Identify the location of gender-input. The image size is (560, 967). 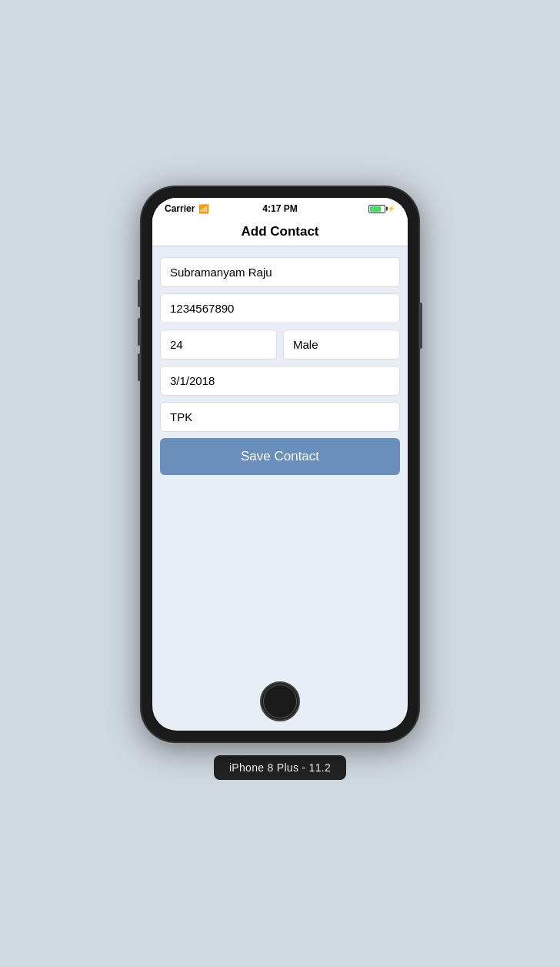
(342, 345).